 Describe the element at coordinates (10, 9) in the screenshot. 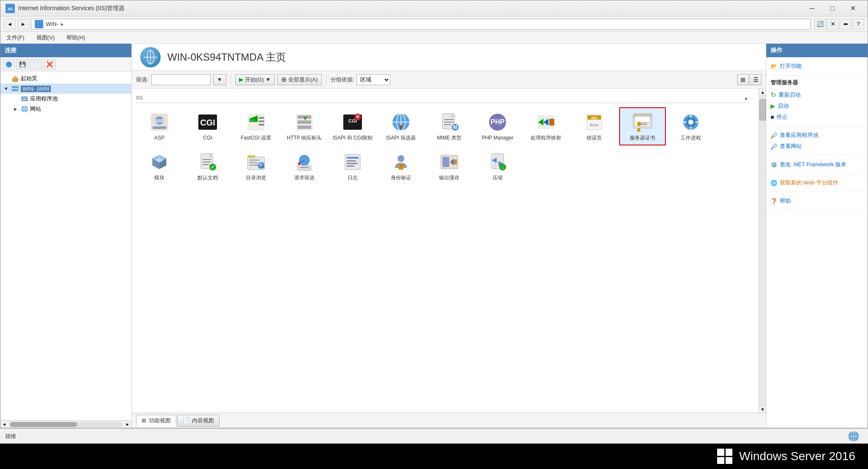

I see `svg-text: IIS` at that location.